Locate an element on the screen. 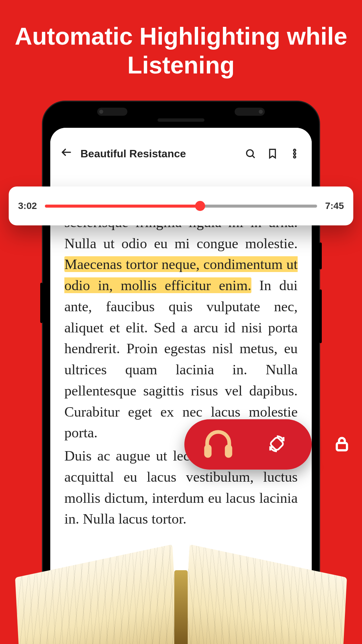  app-header: Beautiful Resistance is located at coordinates (181, 148).